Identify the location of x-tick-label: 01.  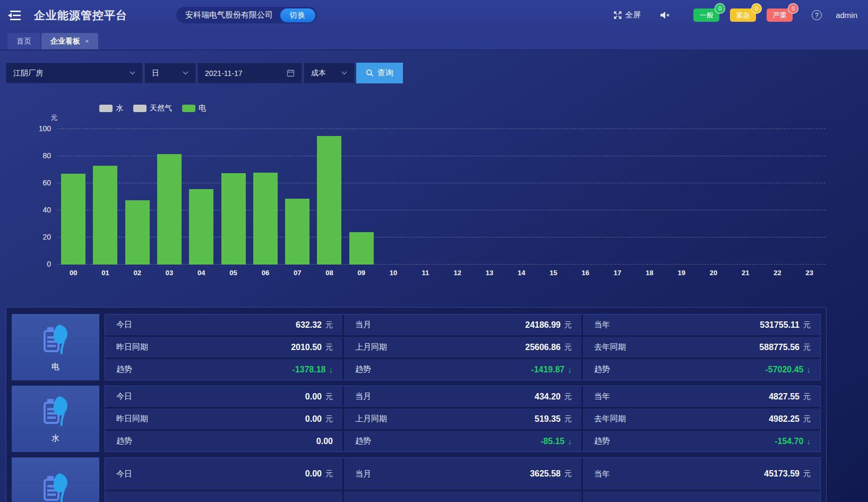
(105, 274).